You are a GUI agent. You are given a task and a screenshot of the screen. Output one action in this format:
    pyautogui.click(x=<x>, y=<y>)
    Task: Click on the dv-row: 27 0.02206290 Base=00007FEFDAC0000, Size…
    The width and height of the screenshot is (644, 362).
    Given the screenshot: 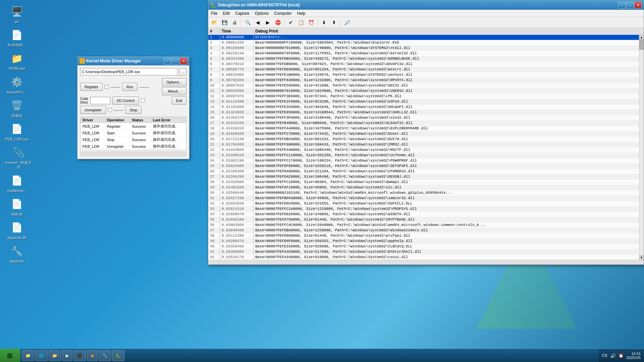 What is the action you would take?
    pyautogui.click(x=424, y=177)
    